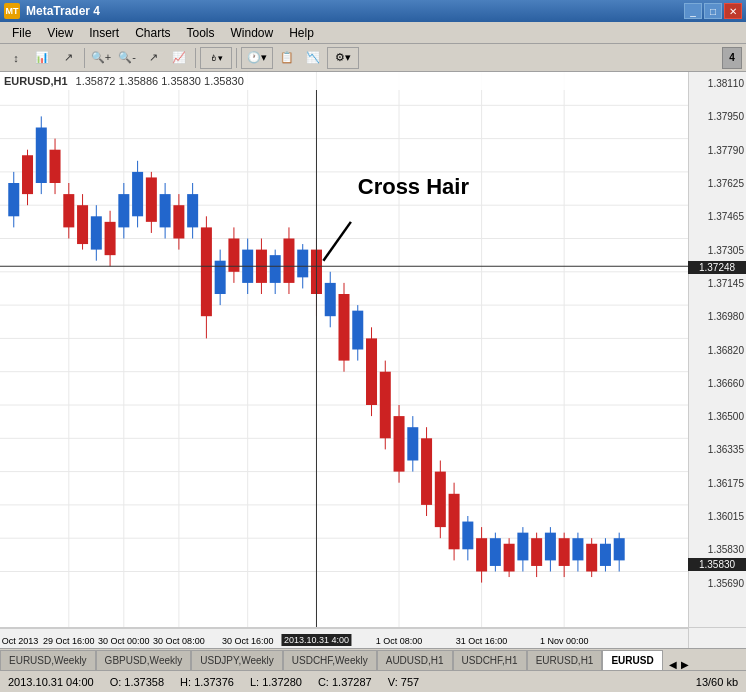  I want to click on tab-usdchf-h1: USDCHF,H1, so click(490, 660).